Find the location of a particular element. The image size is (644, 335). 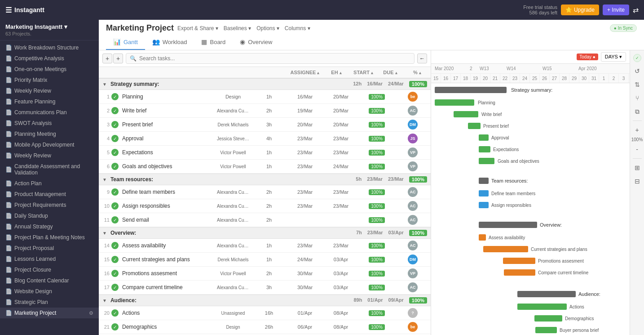

task-name-promotions: Promotions assesment is located at coordinates (168, 273).